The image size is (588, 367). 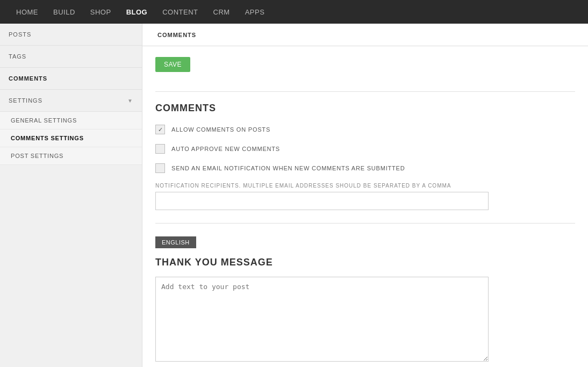 I want to click on auto-approve-row: AUTO APPROVE NEW COMMENTS, so click(x=365, y=149).